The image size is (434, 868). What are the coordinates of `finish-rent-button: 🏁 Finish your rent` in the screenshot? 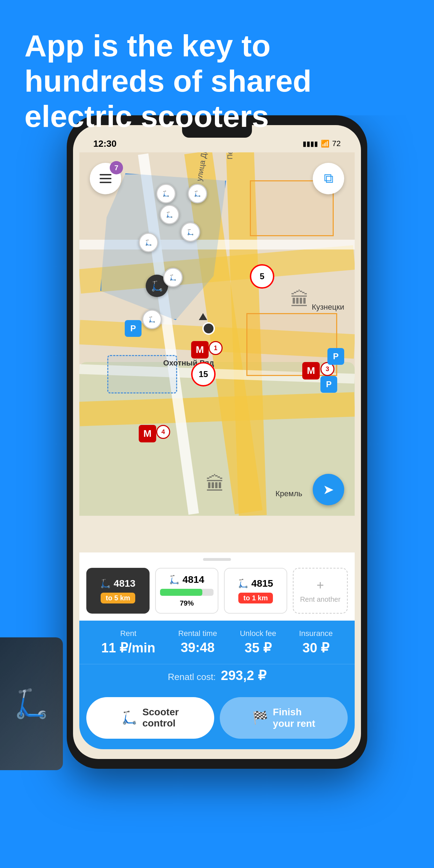 It's located at (284, 718).